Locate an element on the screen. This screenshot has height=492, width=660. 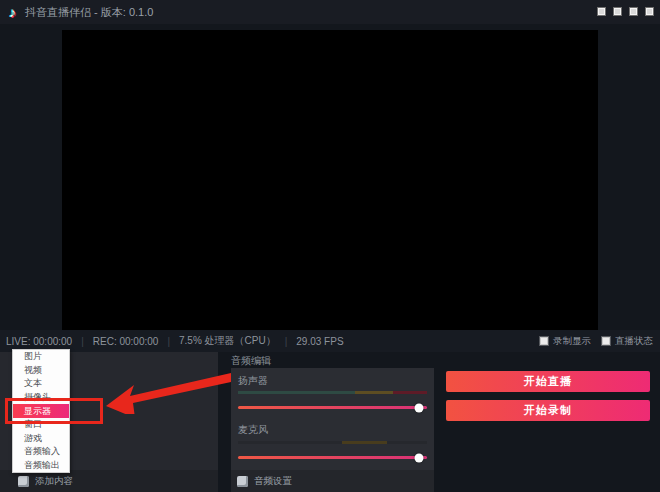
speaker-slider-handle is located at coordinates (420, 408).